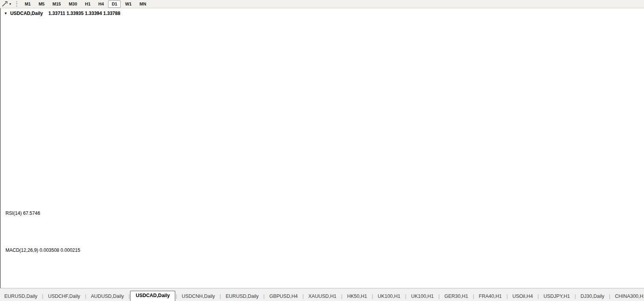  What do you see at coordinates (43, 250) in the screenshot?
I see `macd-indicator-label: MACD(12,26,9) 0.003508 0.000215` at bounding box center [43, 250].